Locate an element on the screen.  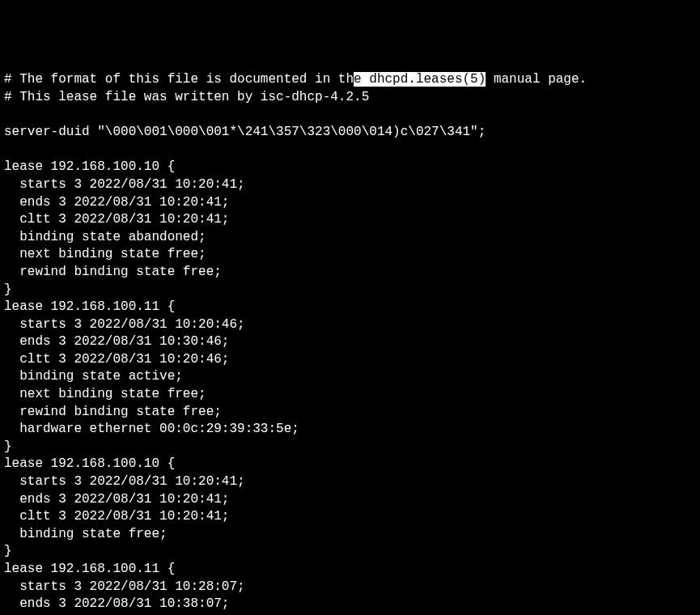
lease-binding-line: binding state active; is located at coordinates (94, 376).